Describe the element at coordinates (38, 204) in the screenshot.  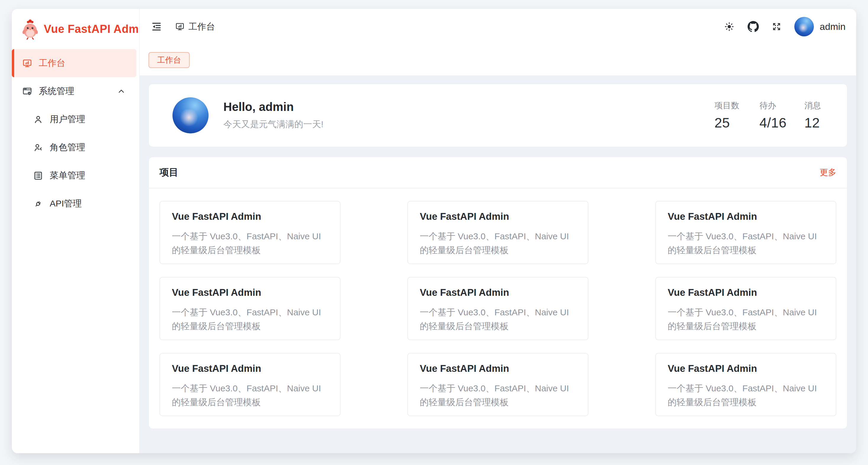
I see `api-icon` at that location.